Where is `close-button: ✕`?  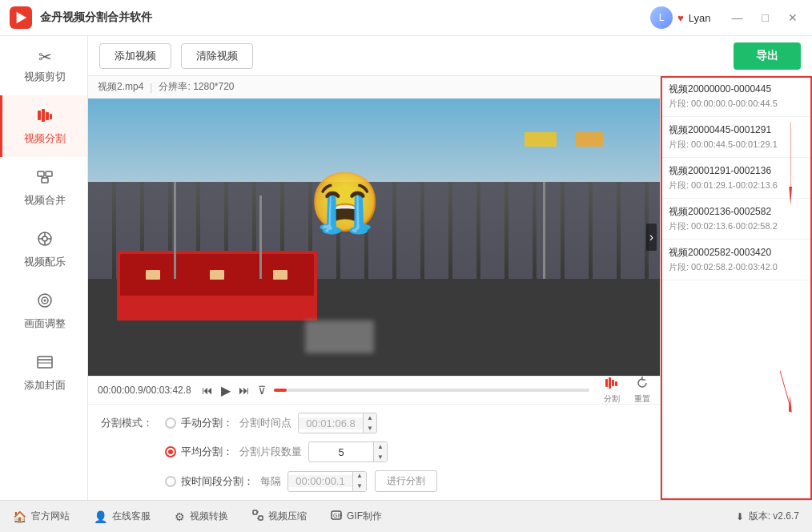
close-button: ✕ is located at coordinates (793, 18).